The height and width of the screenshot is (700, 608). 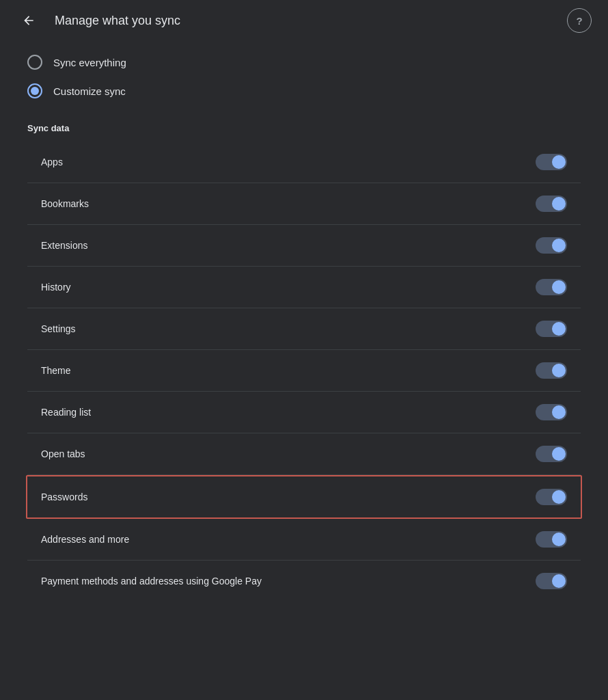 What do you see at coordinates (63, 454) in the screenshot?
I see `toggle-item-label: Open tabs` at bounding box center [63, 454].